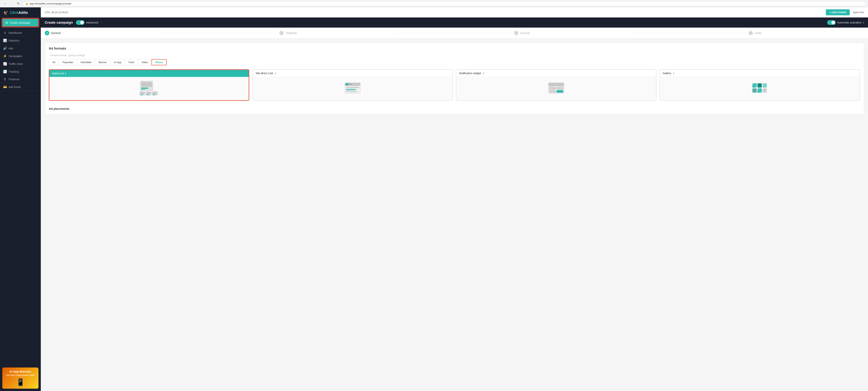 This screenshot has width=868, height=391. What do you see at coordinates (434, 4) in the screenshot?
I see `browser-bar: ← → ↻ 🔒 app.clickadilla.com/campaigns/cr…` at bounding box center [434, 4].